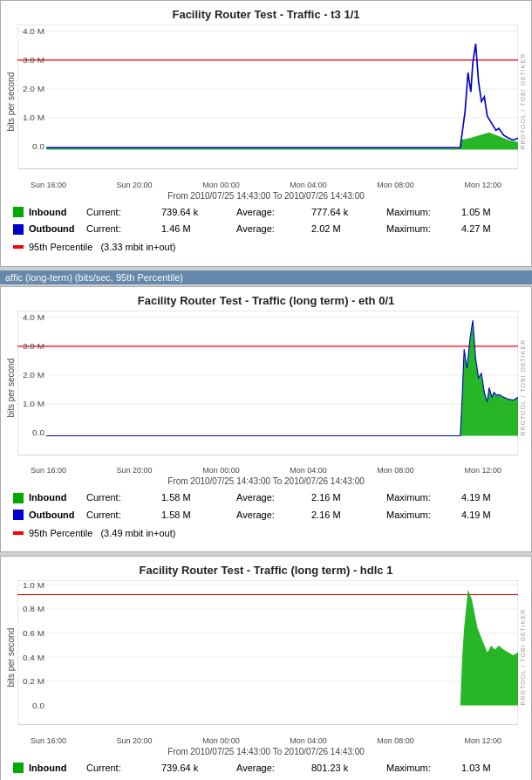  I want to click on x-axis-labels-3: Sun 16:00 Sun 20:00 Mon 00:00 Mon 04:00 …, so click(266, 740).